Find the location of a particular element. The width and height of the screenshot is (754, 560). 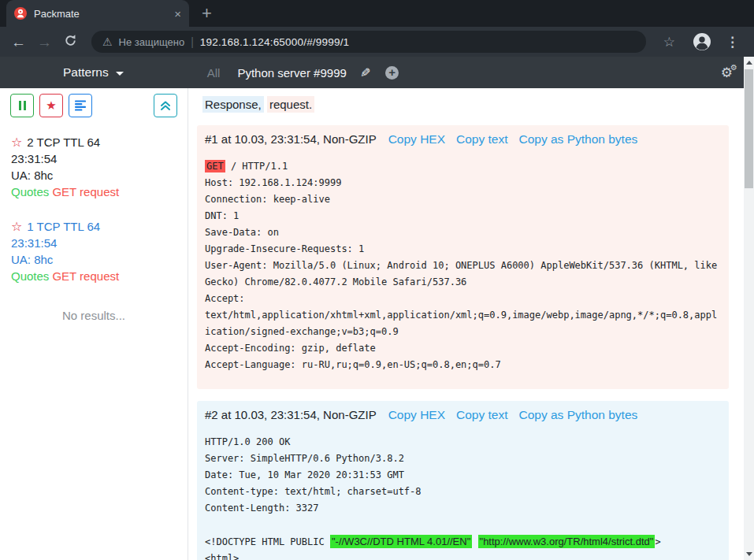

not-secure-warning-icon: ⚠ is located at coordinates (107, 42).